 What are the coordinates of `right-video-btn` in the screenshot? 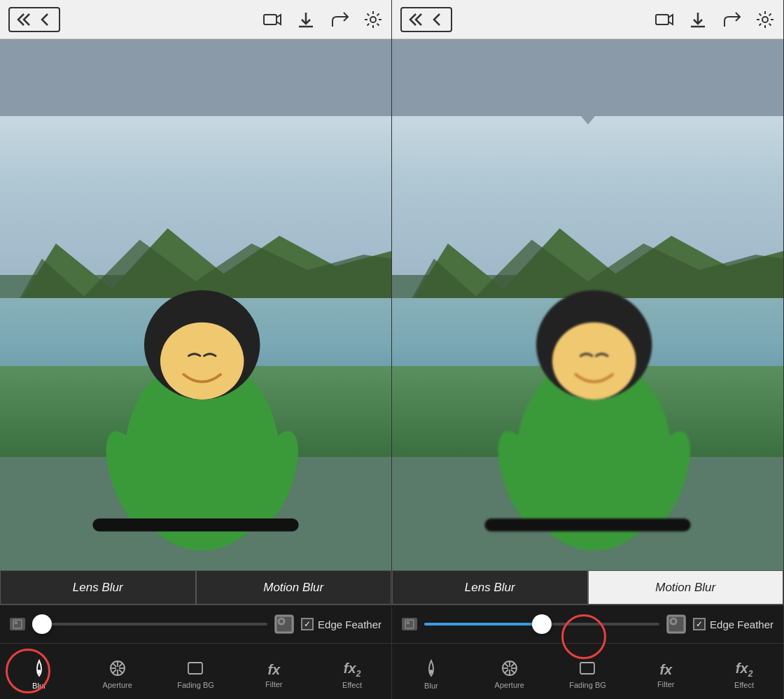 It's located at (664, 20).